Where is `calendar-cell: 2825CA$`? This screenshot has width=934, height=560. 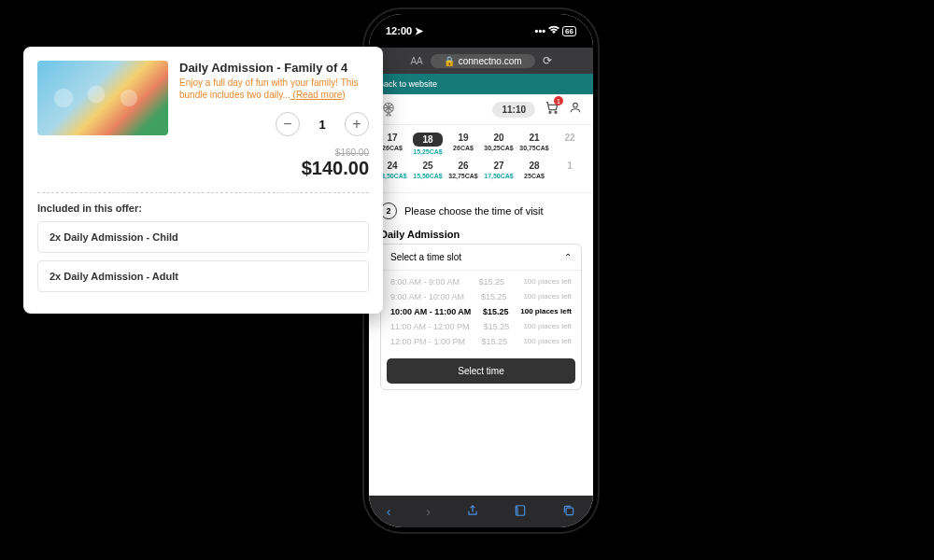
calendar-cell: 2825CA$ is located at coordinates (534, 170).